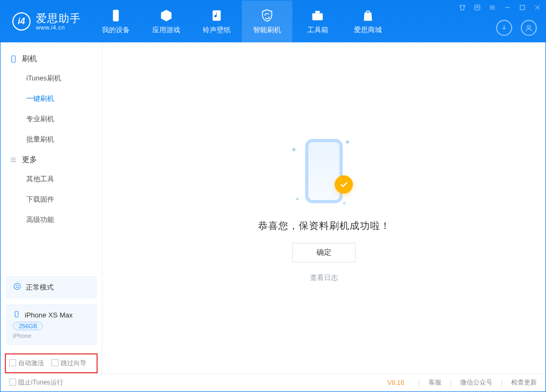  I want to click on sidebar-item-download-firmware: 下载固件, so click(51, 199).